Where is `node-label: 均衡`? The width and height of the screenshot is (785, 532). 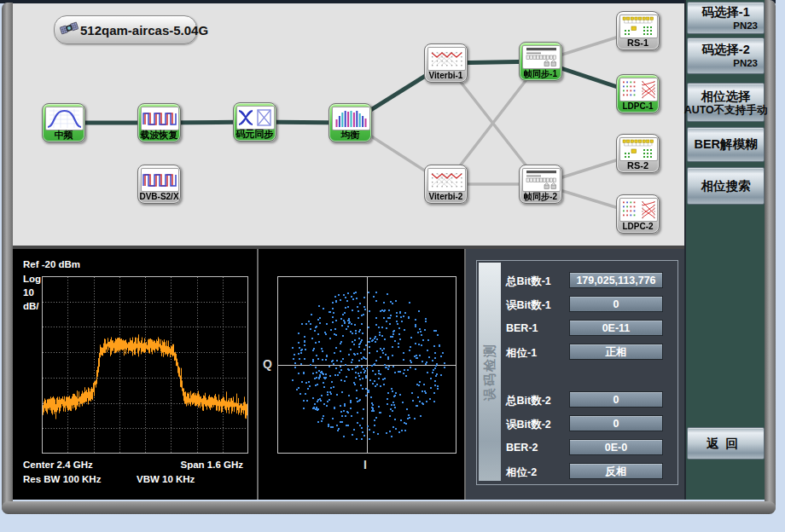 node-label: 均衡 is located at coordinates (351, 135).